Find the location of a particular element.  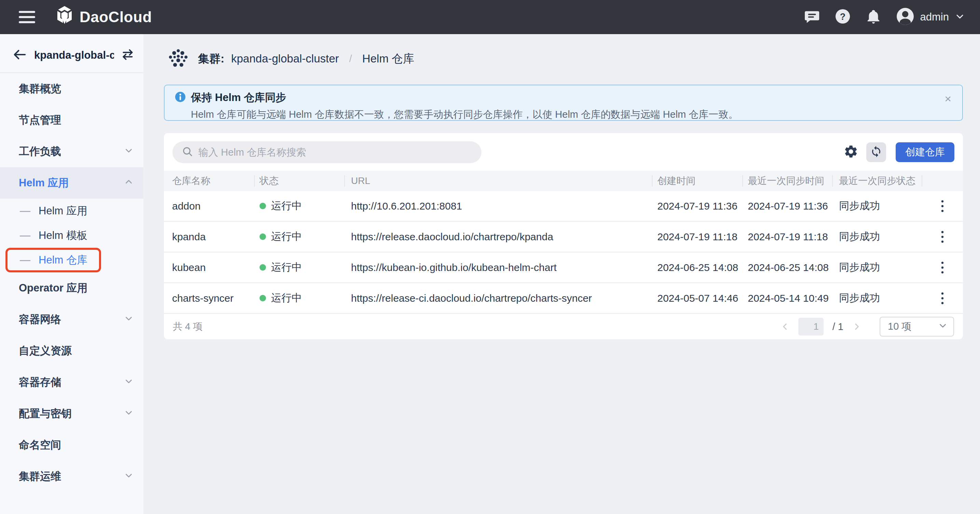

table-header-row: 仓库名称 状态 URL 创建时间 最近一次同步时间 最近一次同步状态 is located at coordinates (563, 181).